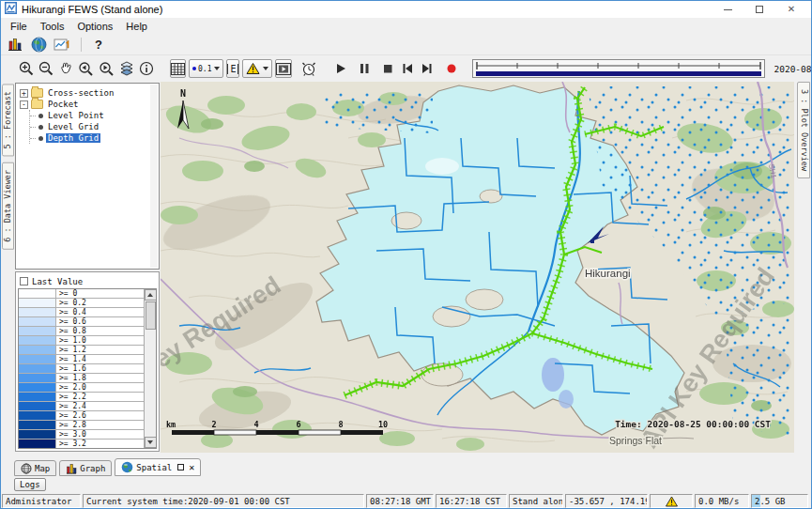 This screenshot has width=812, height=509. What do you see at coordinates (309, 69) in the screenshot?
I see `timer-button` at bounding box center [309, 69].